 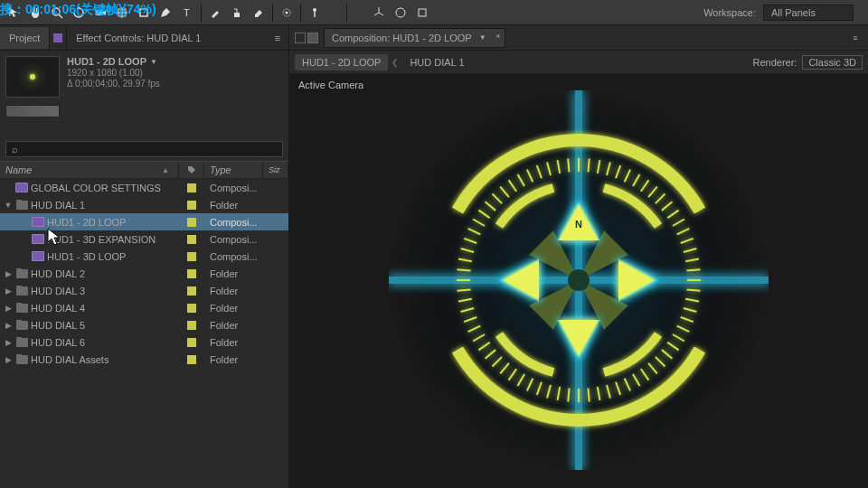 What do you see at coordinates (14, 149) in the screenshot?
I see `search-icon: ⌕` at bounding box center [14, 149].